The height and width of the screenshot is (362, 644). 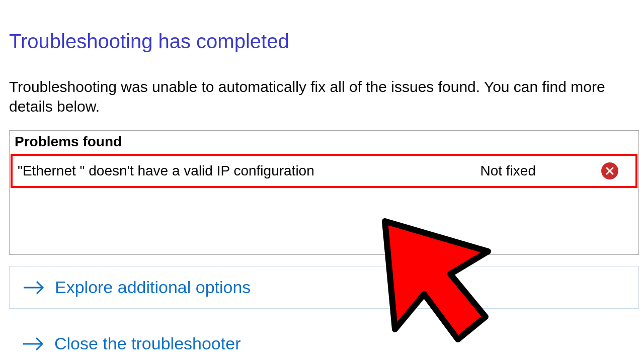 What do you see at coordinates (147, 344) in the screenshot?
I see `close-label: Close the troubleshooter` at bounding box center [147, 344].